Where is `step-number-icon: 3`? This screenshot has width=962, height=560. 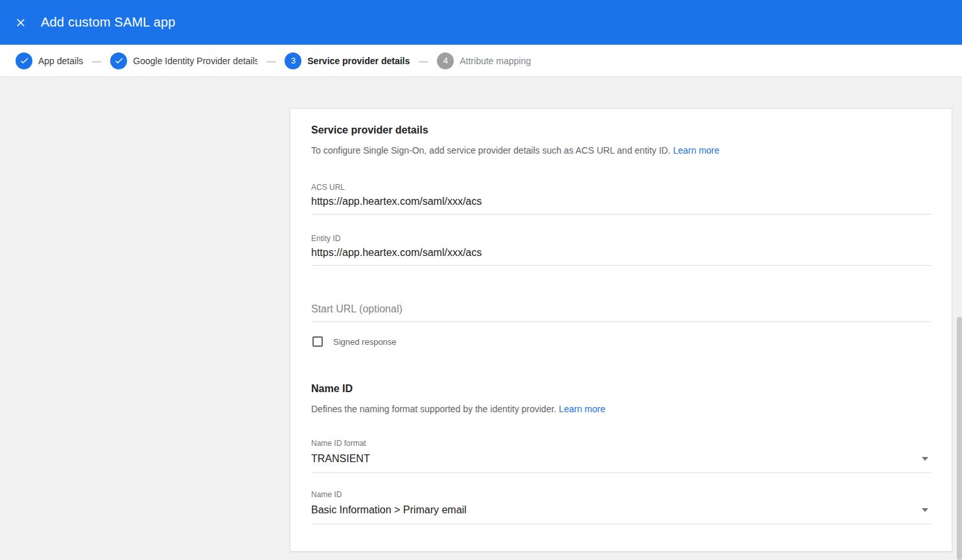 step-number-icon: 3 is located at coordinates (293, 61).